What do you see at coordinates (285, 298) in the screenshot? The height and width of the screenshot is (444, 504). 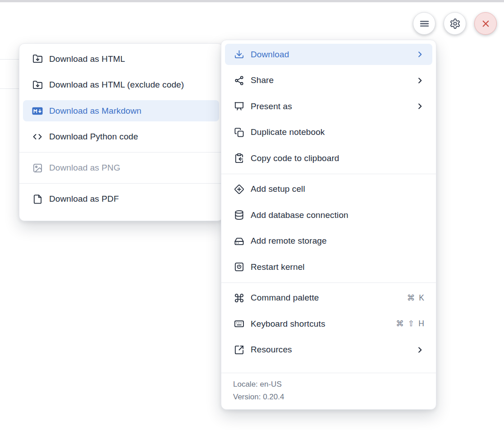 I see `menu-item-label: Command palette` at bounding box center [285, 298].